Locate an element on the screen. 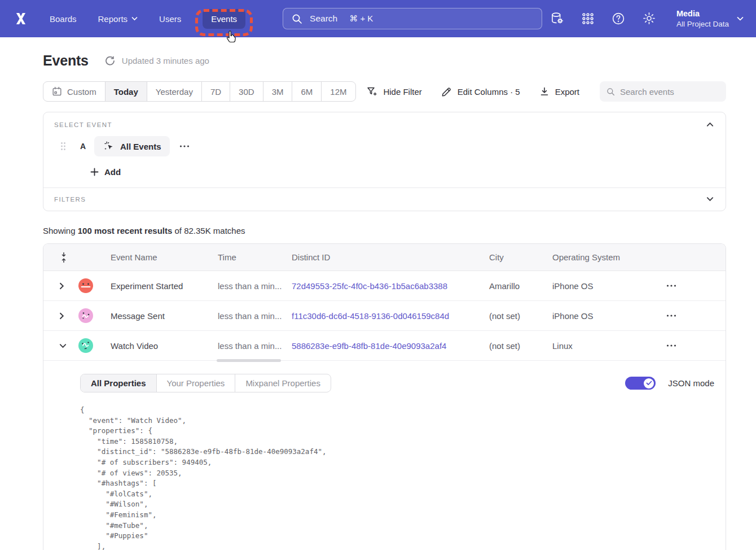 The width and height of the screenshot is (756, 550). tab-mixpanel-properties: Mixpanel Properties is located at coordinates (283, 383).